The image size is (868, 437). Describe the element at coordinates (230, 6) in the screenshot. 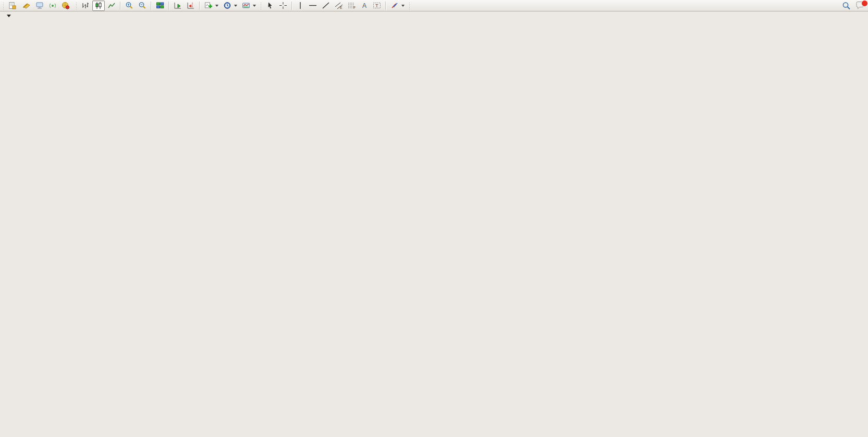

I see `periods-button` at that location.